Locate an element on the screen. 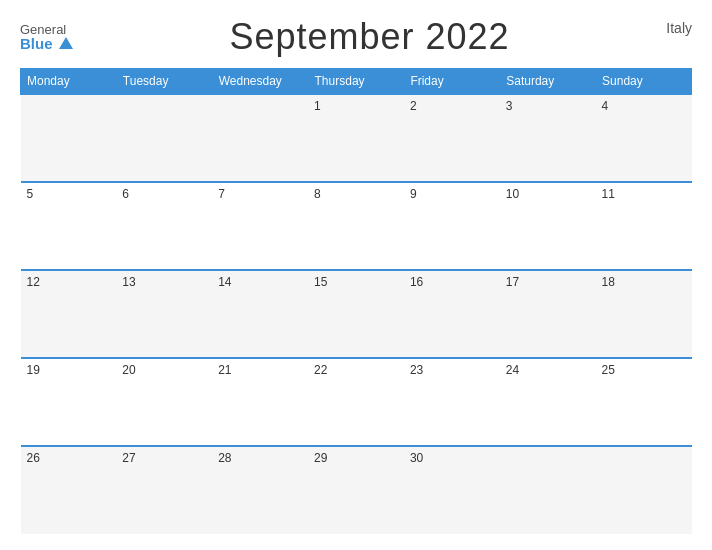 The image size is (712, 550). day-number: 8 is located at coordinates (318, 194).